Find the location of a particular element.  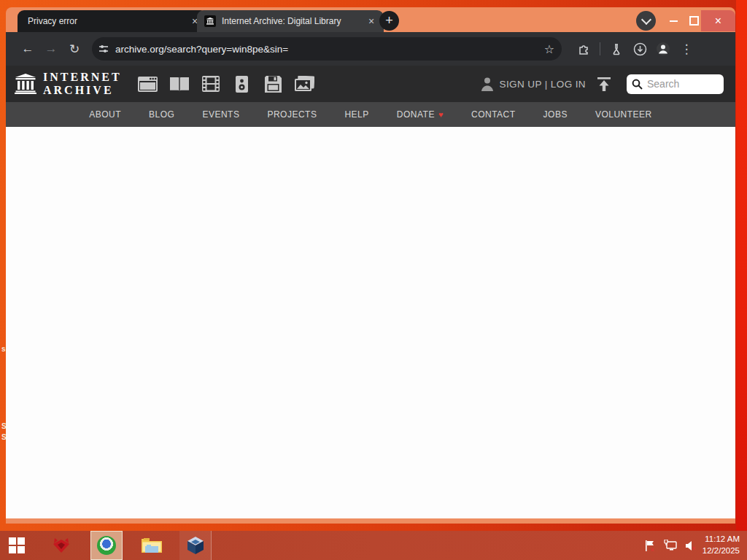

archive-logo: INTERNETARCHIVE is located at coordinates (69, 83).